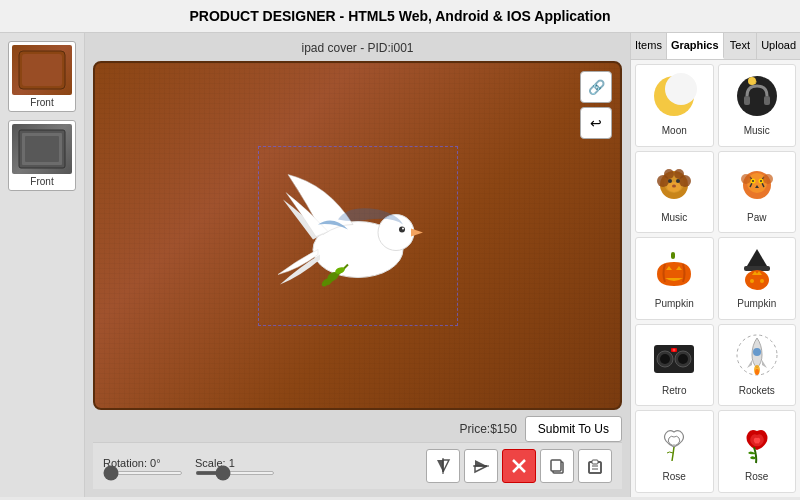  What do you see at coordinates (674, 130) in the screenshot?
I see `graphic-moon-label: Moon` at bounding box center [674, 130].